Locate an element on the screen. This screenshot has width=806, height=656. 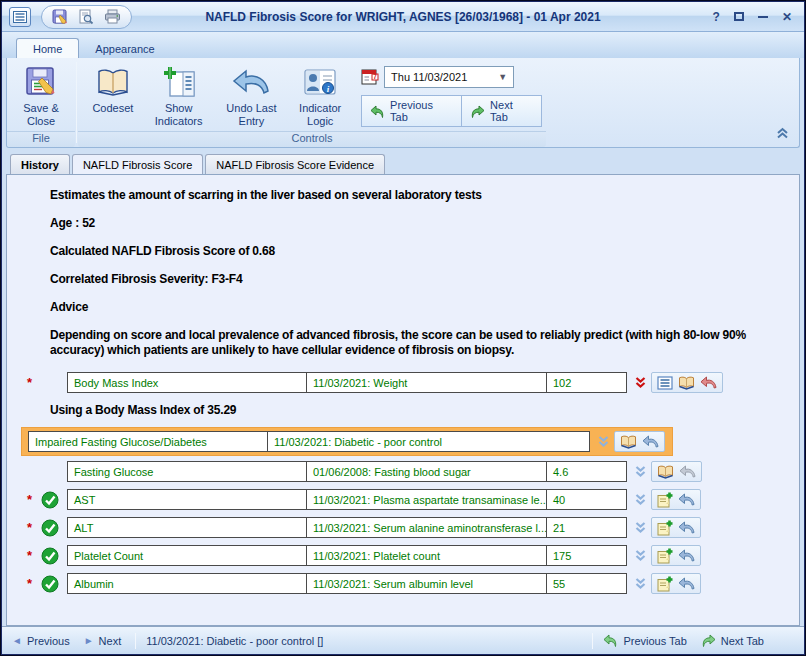
age-text: Age : 52 is located at coordinates (424, 223).